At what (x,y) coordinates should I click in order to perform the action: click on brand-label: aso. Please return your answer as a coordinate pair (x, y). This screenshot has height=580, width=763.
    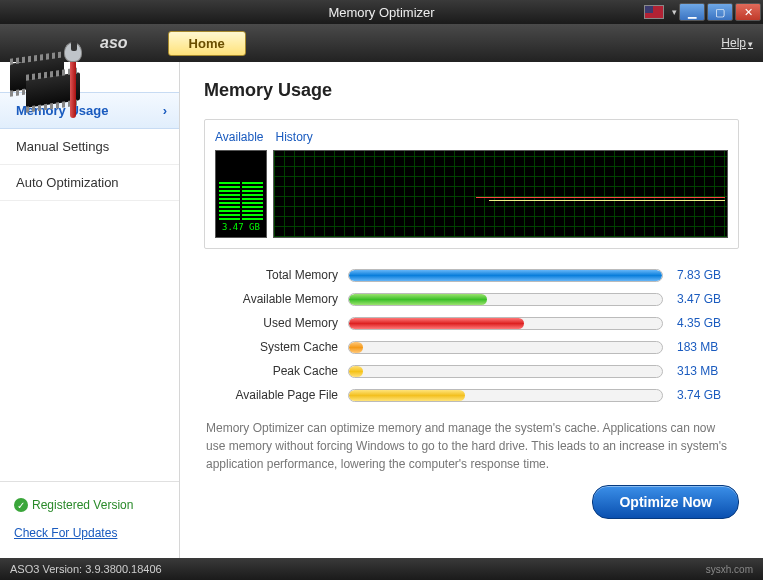
    Looking at the image, I should click on (114, 43).